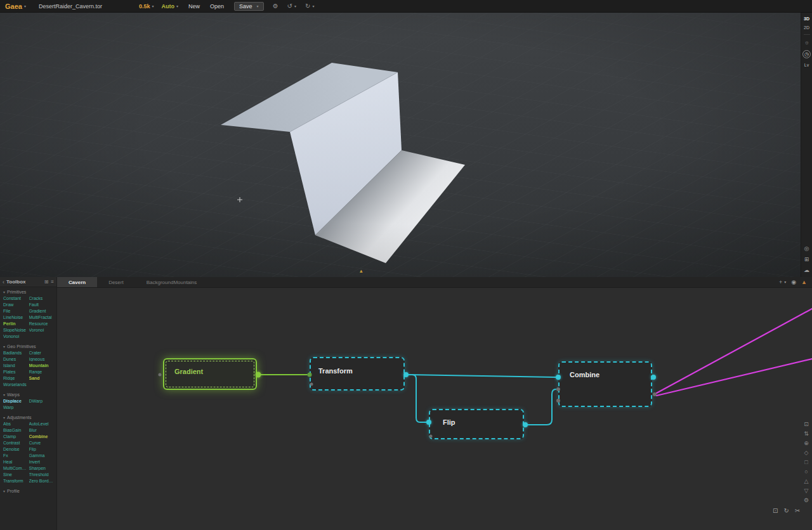  Describe the element at coordinates (259, 375) in the screenshot. I see `port-gradient-out` at that location.